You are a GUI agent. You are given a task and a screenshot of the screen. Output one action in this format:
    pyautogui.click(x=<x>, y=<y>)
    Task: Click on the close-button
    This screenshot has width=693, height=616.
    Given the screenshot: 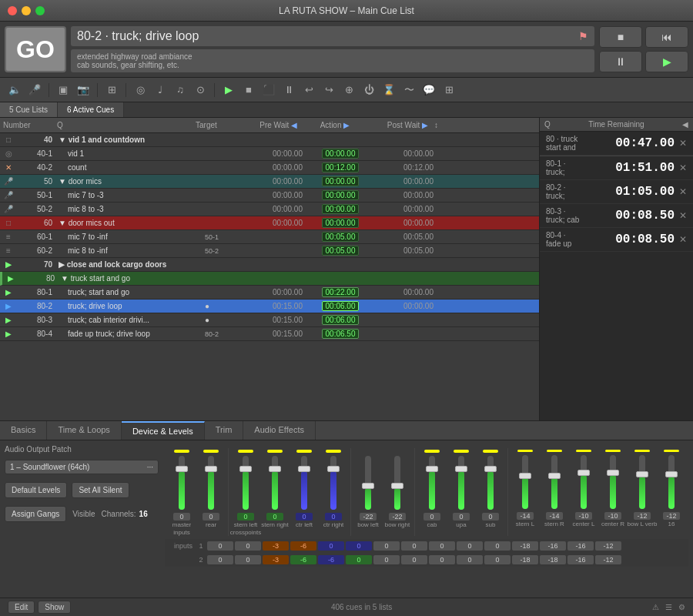 What is the action you would take?
    pyautogui.click(x=12, y=11)
    